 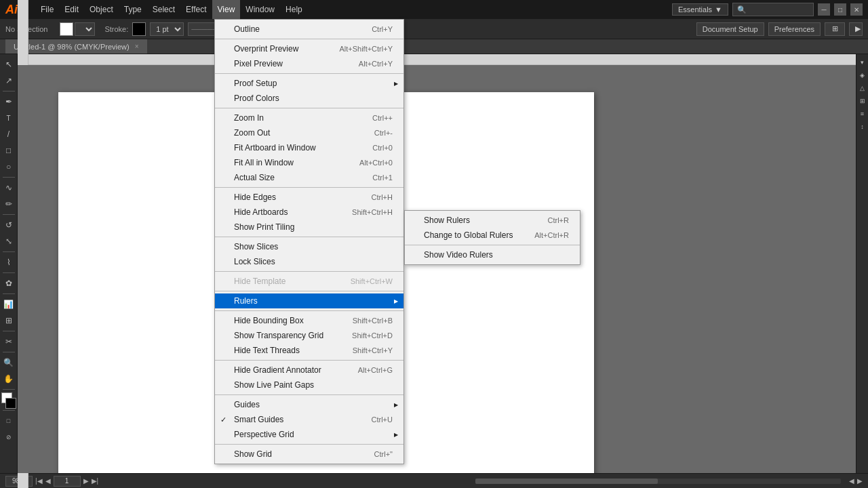 What do you see at coordinates (863, 88) in the screenshot?
I see `panel-btn-3: △` at bounding box center [863, 88].